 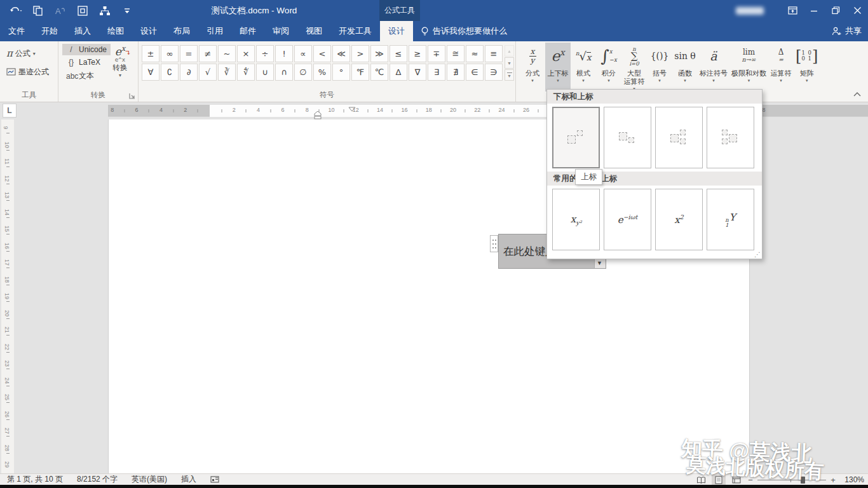 I want to click on left-subscript-superscript-template, so click(x=731, y=137).